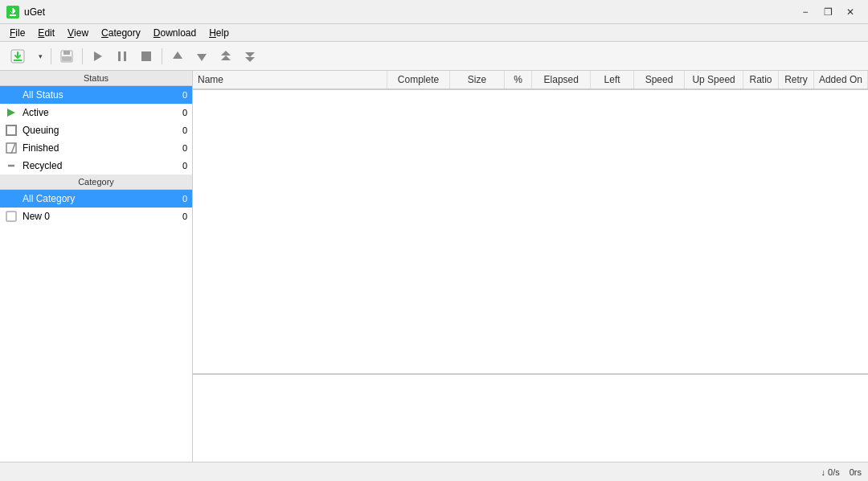  What do you see at coordinates (103, 95) in the screenshot?
I see `all-status-label: All Status` at bounding box center [103, 95].